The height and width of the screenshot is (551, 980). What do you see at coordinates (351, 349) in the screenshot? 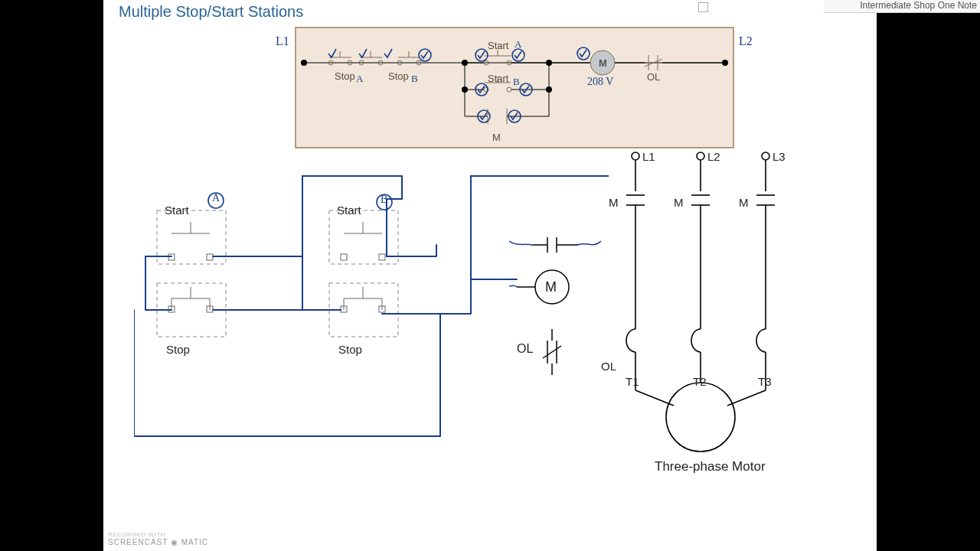
I see `label-station-stop-B: Stop` at bounding box center [351, 349].